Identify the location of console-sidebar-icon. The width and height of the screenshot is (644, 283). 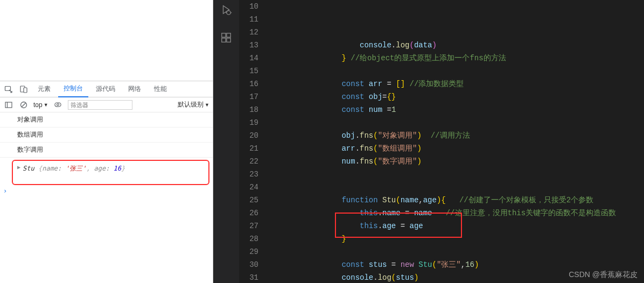
(9, 105).